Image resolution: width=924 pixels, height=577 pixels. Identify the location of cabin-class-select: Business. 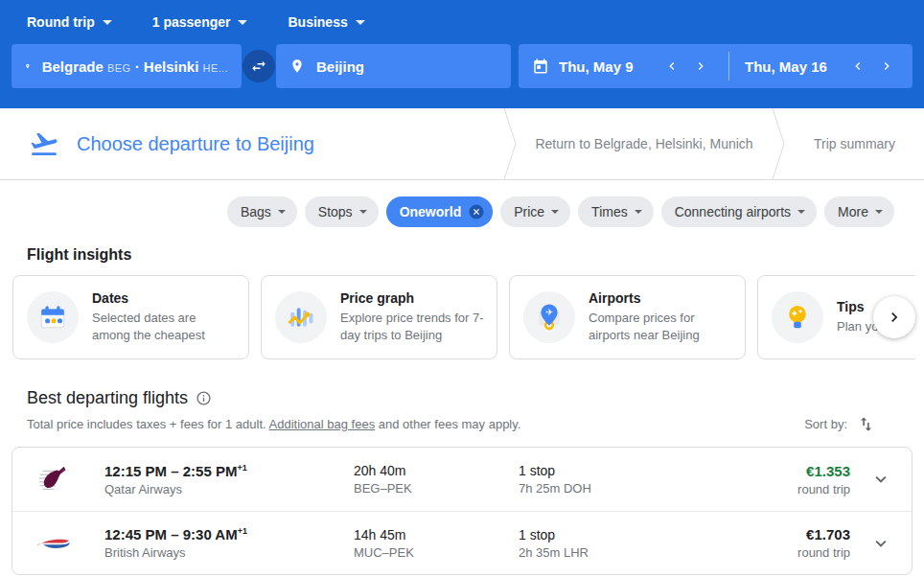
(326, 22).